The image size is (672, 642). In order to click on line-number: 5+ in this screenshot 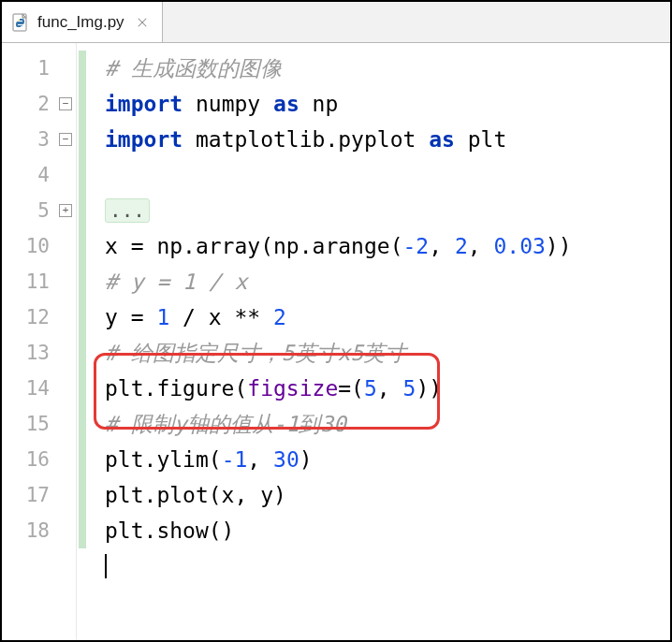, I will do `click(39, 211)`.